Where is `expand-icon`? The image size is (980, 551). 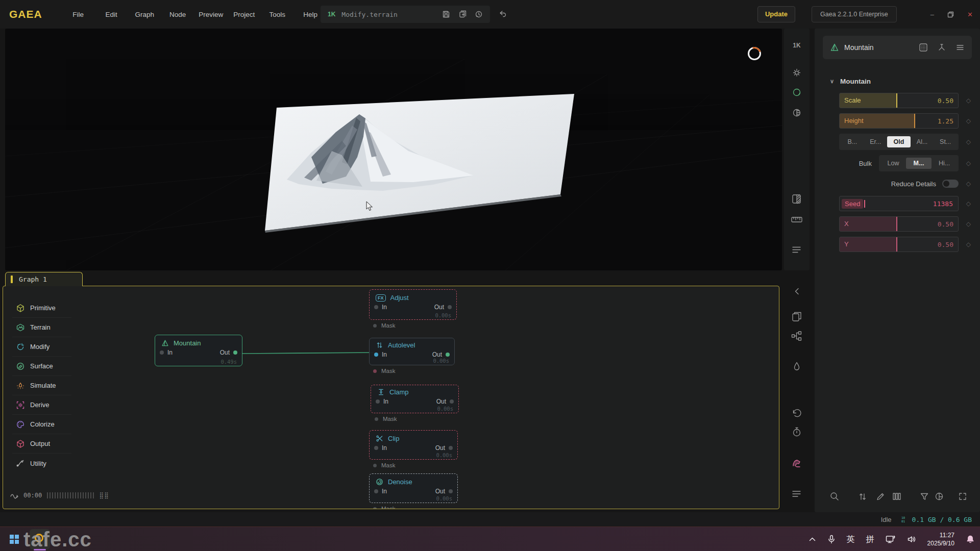 expand-icon is located at coordinates (963, 496).